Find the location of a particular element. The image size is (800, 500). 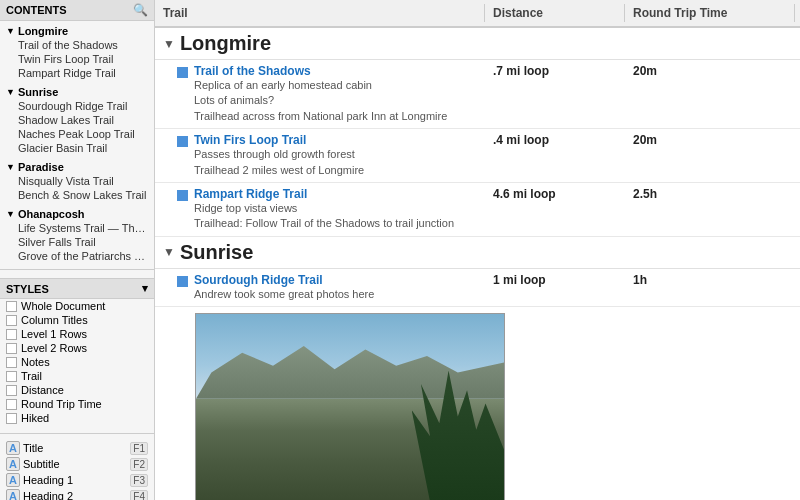

trail-hiked-twin-firs: ✓ is located at coordinates (798, 156).